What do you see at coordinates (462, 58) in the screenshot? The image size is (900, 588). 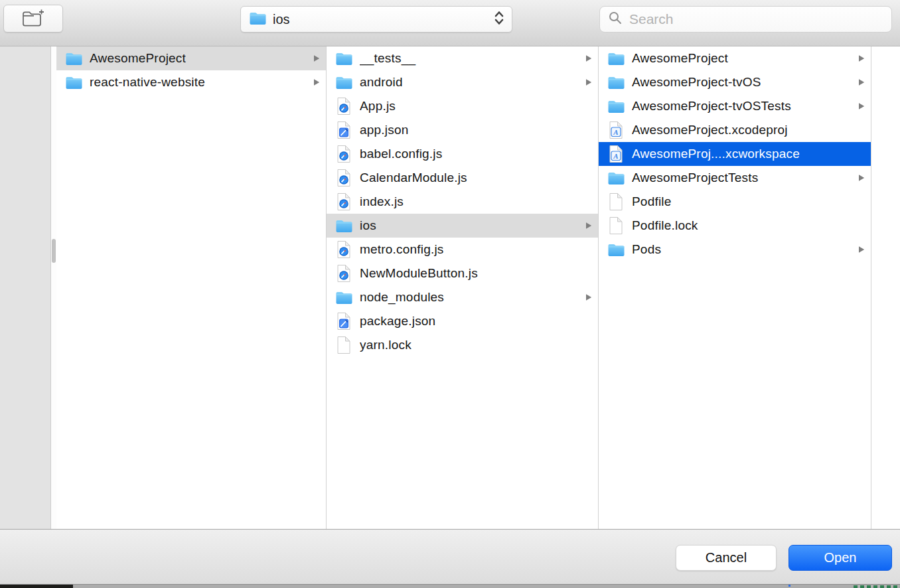 I see `file-item-__tests__: __tests__` at bounding box center [462, 58].